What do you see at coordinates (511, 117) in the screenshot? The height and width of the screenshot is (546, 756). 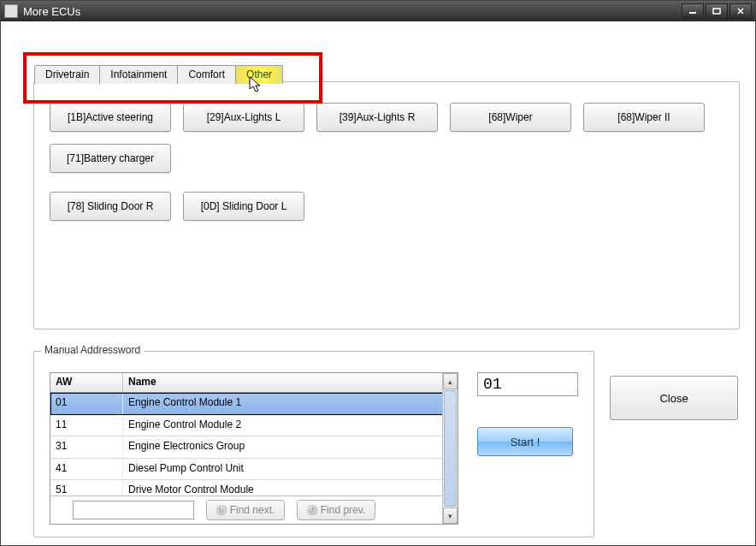 I see `ecu-button: [68]Wiper` at bounding box center [511, 117].